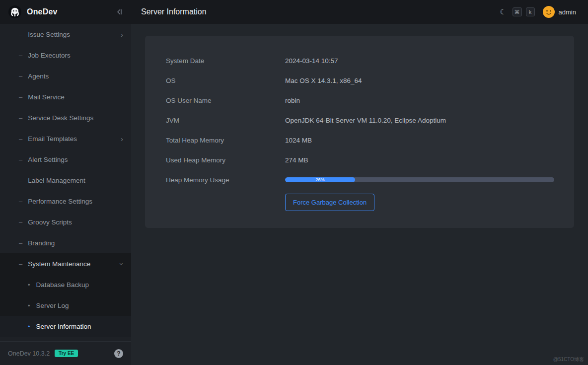  Describe the element at coordinates (49, 56) in the screenshot. I see `sidebar-item-label: Job Executors` at that location.